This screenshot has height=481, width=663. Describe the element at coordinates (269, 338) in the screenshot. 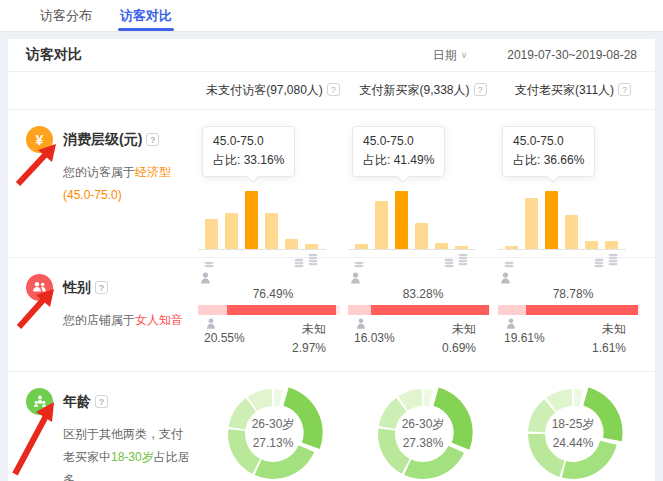

I see `gender-bar-legend: 20.55% 未知 2.97%` at that location.